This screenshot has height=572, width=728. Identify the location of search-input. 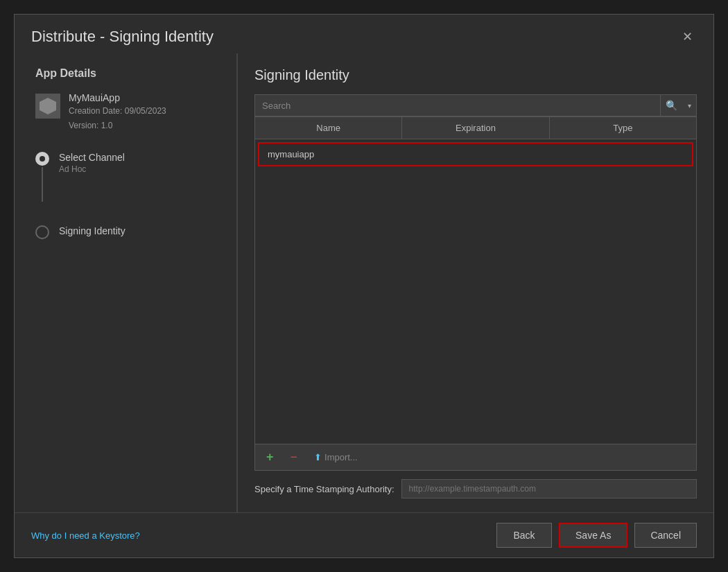
(458, 105).